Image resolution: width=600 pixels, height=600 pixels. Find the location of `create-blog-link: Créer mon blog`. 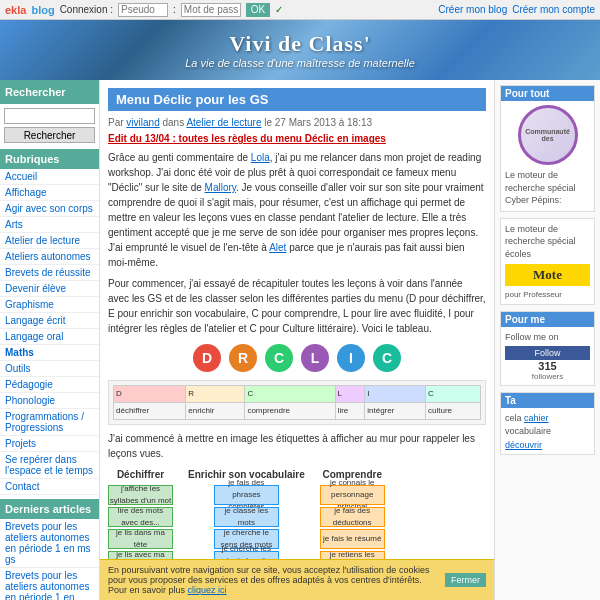

create-blog-link: Créer mon blog is located at coordinates (472, 10).